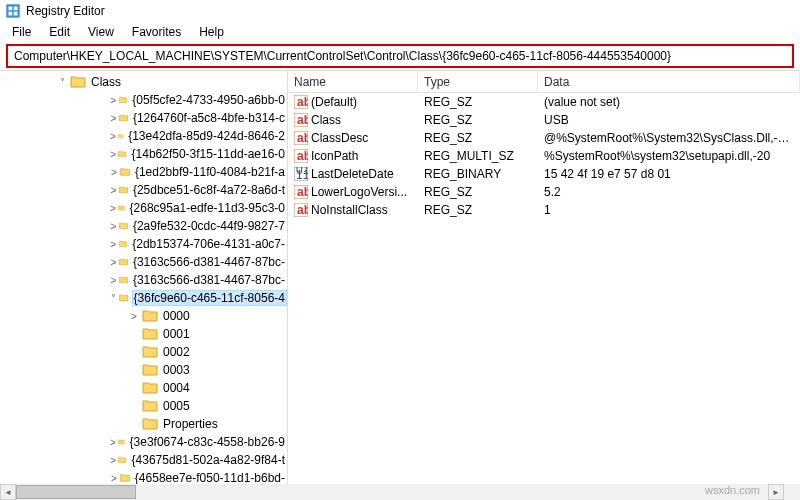  What do you see at coordinates (176, 334) in the screenshot?
I see `tree-label: 0001` at bounding box center [176, 334].